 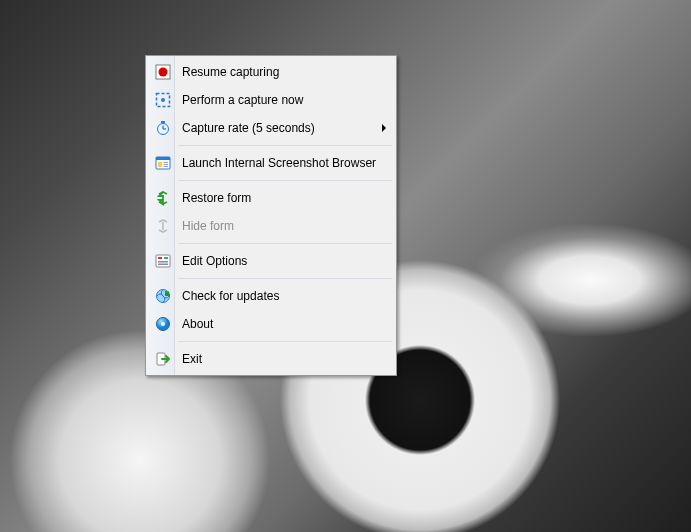 What do you see at coordinates (163, 324) in the screenshot?
I see `about-icon` at bounding box center [163, 324].